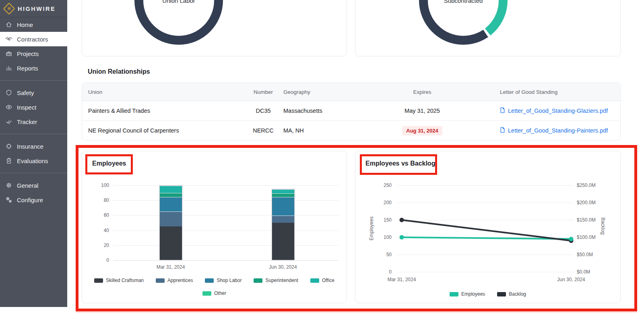 Image resolution: width=644 pixels, height=313 pixels. What do you see at coordinates (518, 294) in the screenshot?
I see `legend-label: Backlog` at bounding box center [518, 294].